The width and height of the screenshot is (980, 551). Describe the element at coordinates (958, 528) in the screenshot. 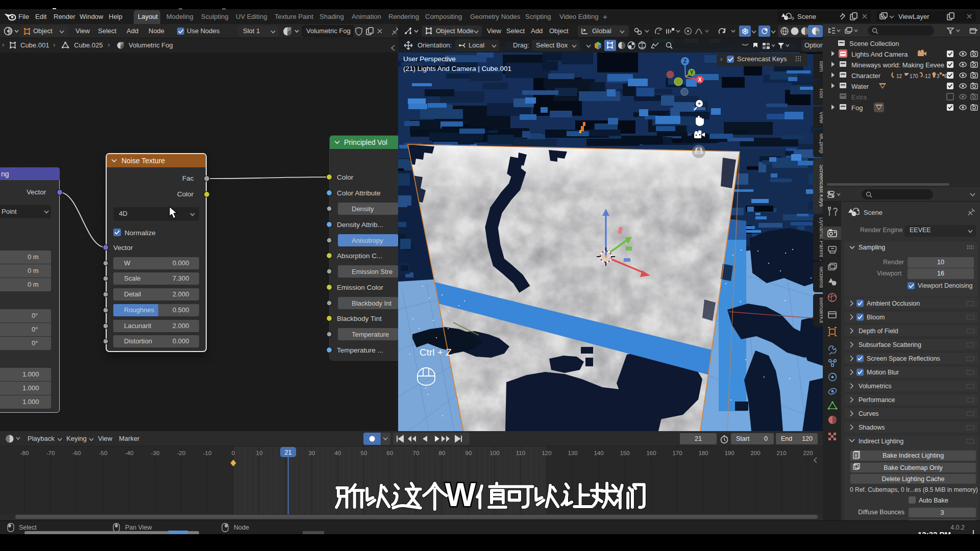

I see `svg-text: 4.0.2` at that location.